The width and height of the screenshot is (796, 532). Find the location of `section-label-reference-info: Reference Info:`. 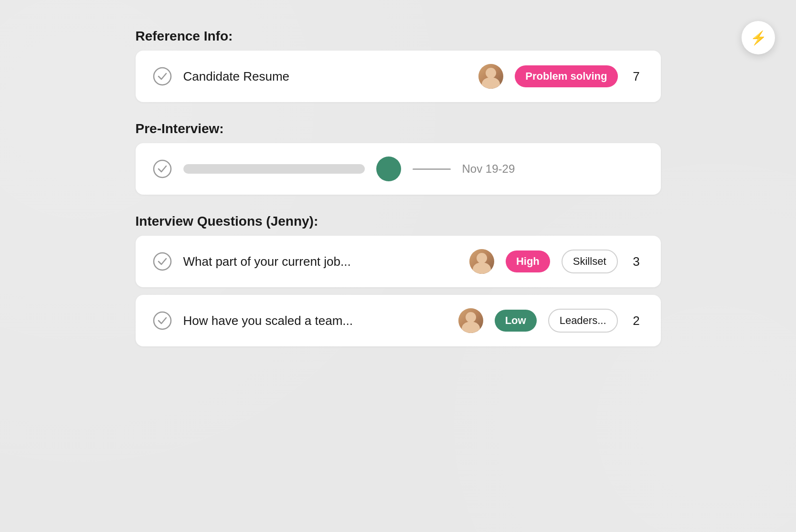

section-label-reference-info: Reference Info: is located at coordinates (398, 36).